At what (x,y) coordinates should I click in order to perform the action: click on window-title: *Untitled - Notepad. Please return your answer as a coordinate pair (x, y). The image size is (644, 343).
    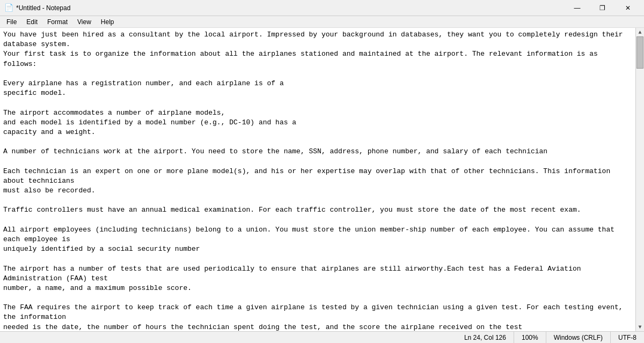
    Looking at the image, I should click on (43, 8).